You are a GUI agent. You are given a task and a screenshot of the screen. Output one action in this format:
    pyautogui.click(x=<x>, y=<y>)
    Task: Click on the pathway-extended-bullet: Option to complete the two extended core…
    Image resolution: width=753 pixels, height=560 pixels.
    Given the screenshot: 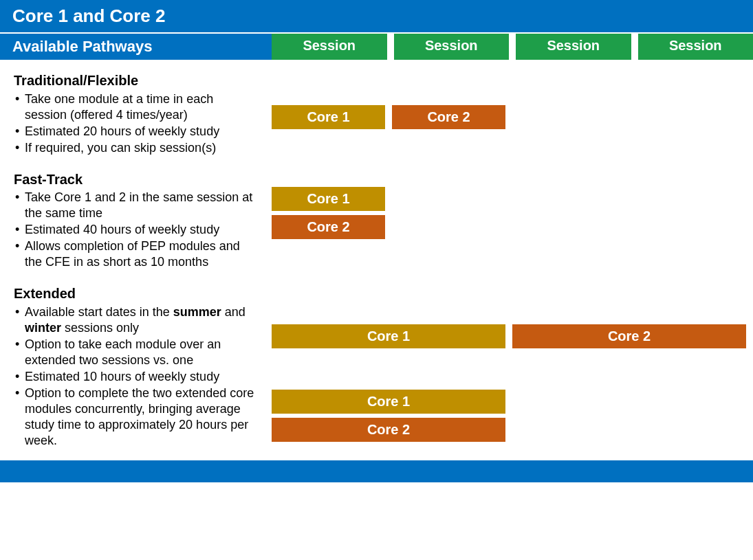 What is the action you would take?
    pyautogui.click(x=136, y=417)
    